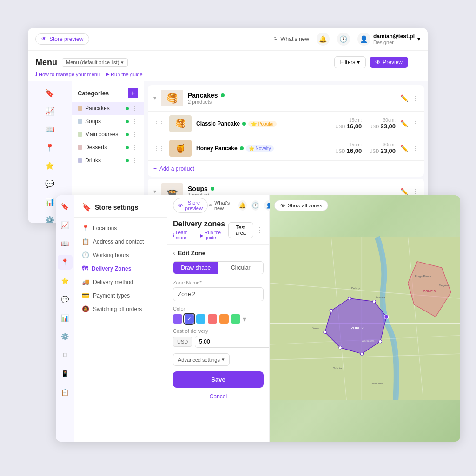  What do you see at coordinates (121, 242) in the screenshot?
I see `nav-item-address: 📋 Address and contact` at bounding box center [121, 242].